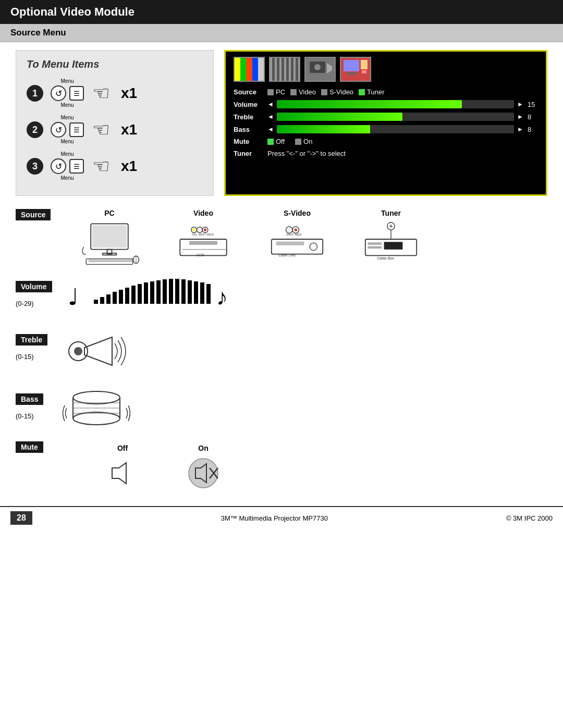 The image size is (563, 728). Describe the element at coordinates (250, 153) in the screenshot. I see `osd-tuner-label: Tuner` at that location.